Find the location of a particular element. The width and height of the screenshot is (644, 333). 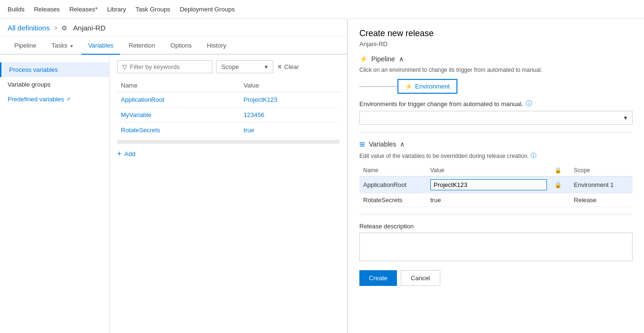

variables-section-header: ⊞ Variables ∧ is located at coordinates (496, 144).